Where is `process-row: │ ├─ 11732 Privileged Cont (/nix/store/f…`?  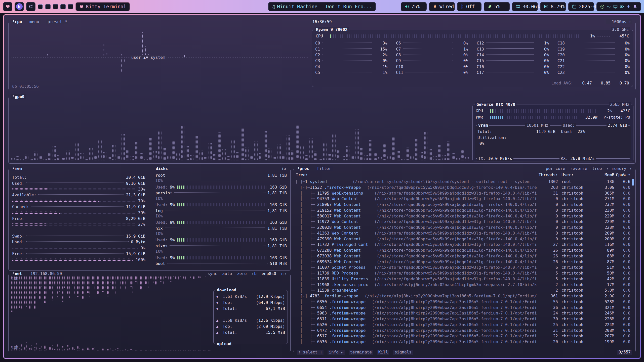 process-row: │ ├─ 11732 Privileged Cont (/nix/store/f… is located at coordinates (463, 245).